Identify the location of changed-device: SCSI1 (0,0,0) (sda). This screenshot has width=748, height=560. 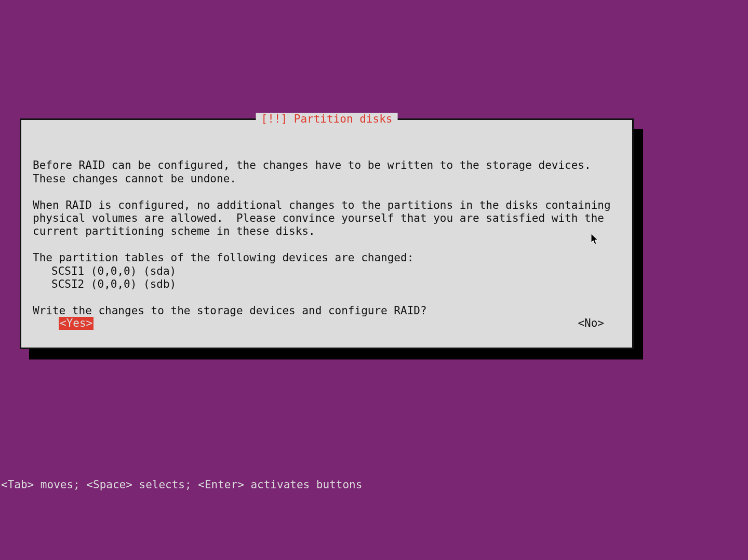
(104, 271).